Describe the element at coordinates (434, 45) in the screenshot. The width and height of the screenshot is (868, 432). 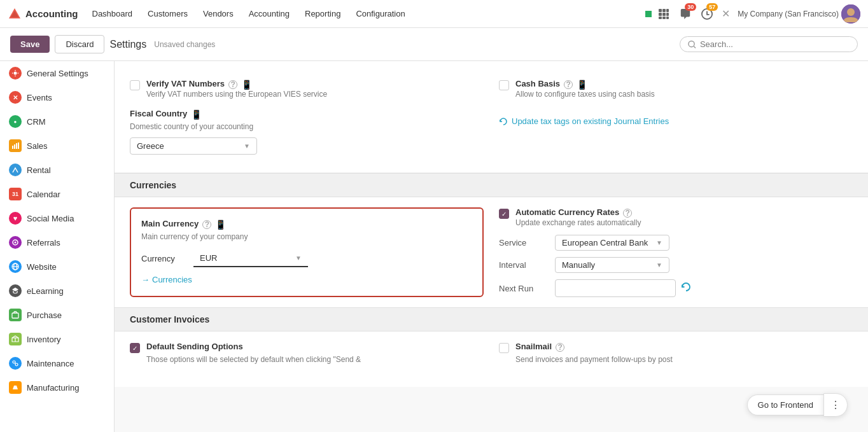
I see `toolbar: Save Discard Settings Unsaved changes` at that location.